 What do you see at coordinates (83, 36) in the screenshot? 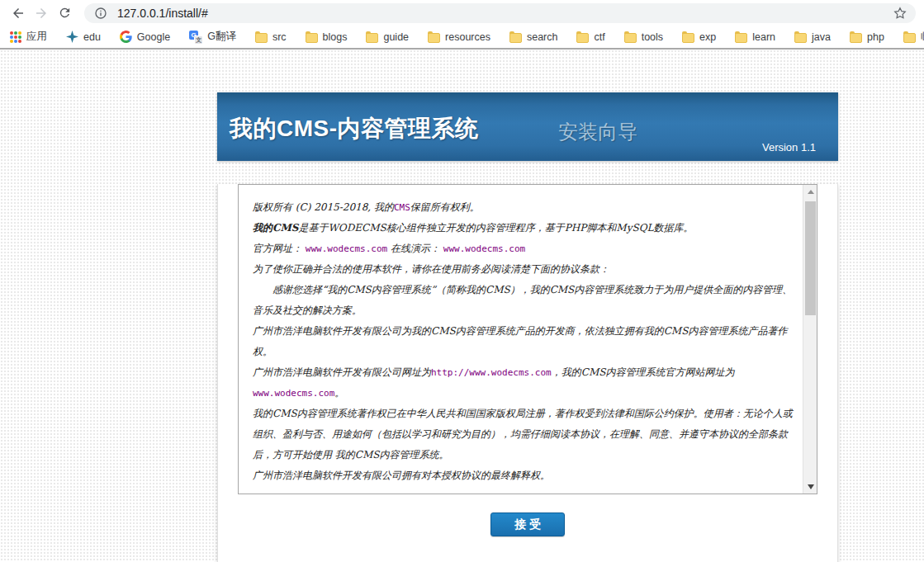
I see `bookmark-item: edu` at bounding box center [83, 36].